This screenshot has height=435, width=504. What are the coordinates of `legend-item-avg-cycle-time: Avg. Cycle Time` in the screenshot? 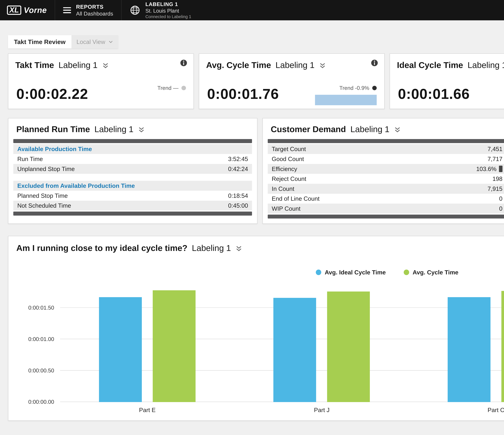 It's located at (431, 272).